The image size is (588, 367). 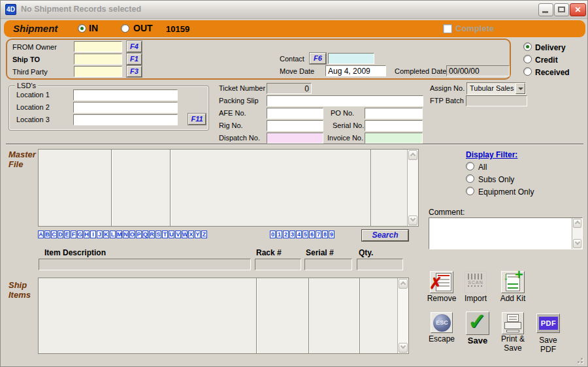 What do you see at coordinates (470, 179) in the screenshot?
I see `filter-radio-subs-only` at bounding box center [470, 179].